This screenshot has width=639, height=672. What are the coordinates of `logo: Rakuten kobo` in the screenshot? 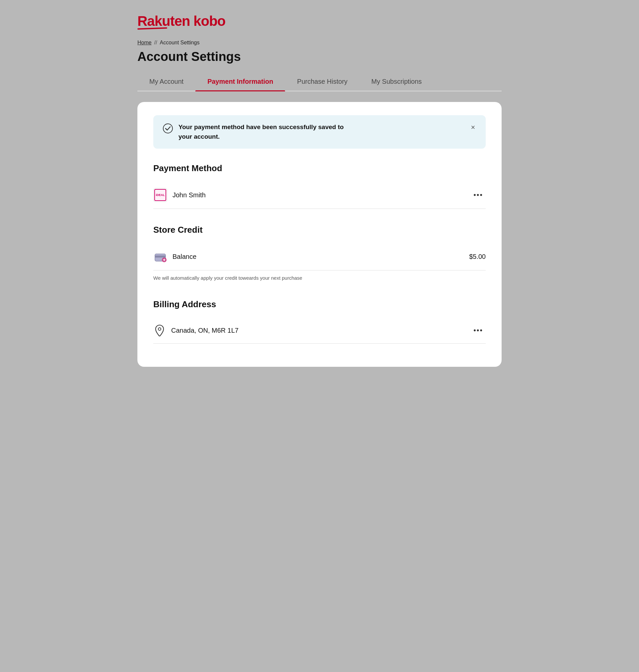 It's located at (320, 21).